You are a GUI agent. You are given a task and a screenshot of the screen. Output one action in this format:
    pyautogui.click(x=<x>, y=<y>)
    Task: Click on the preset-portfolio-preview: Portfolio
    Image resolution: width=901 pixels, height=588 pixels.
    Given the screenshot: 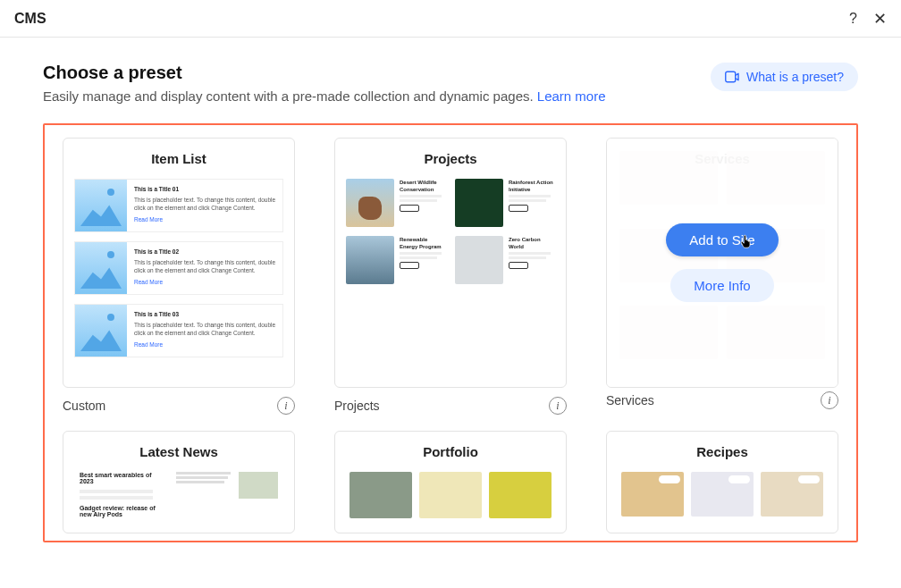 What is the action you would take?
    pyautogui.click(x=450, y=483)
    